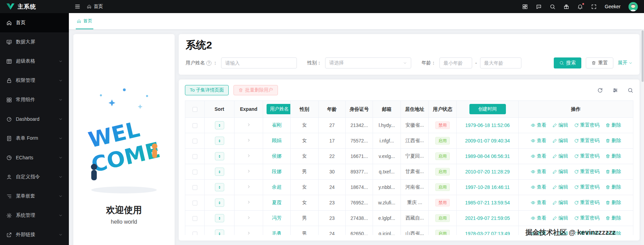 This screenshot has width=644, height=245. Describe the element at coordinates (34, 158) in the screenshot. I see `sidebar-item-echarts: ECharts` at that location.